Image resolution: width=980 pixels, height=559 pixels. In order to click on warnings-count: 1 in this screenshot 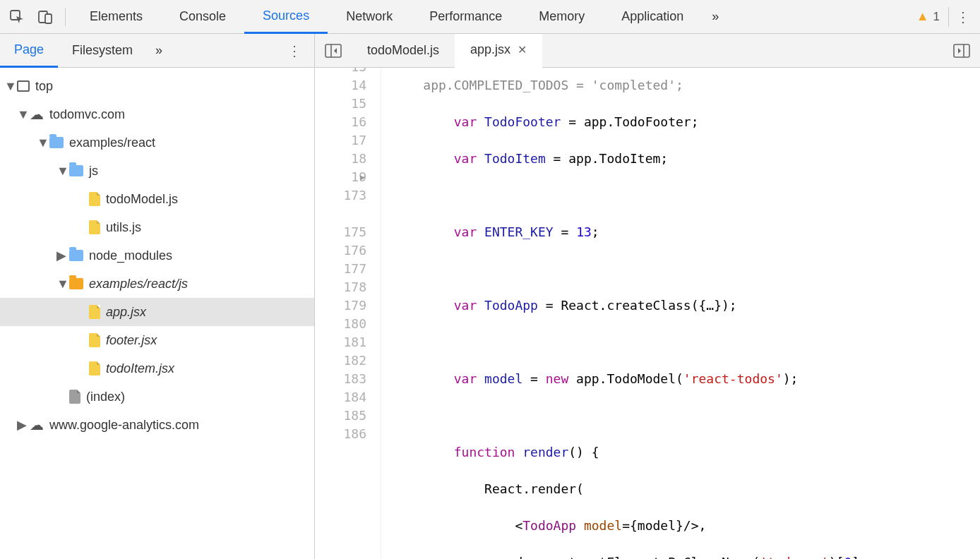, I will do `click(936, 17)`.